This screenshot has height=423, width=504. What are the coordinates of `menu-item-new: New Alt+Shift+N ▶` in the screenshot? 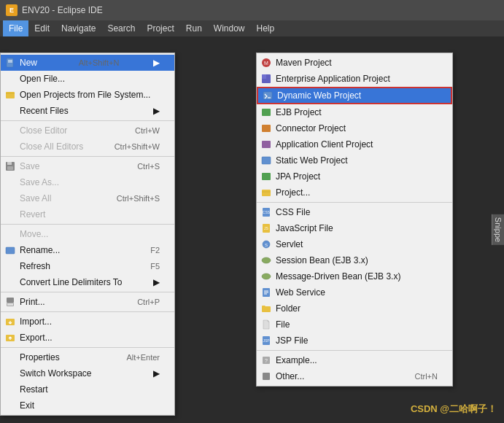 It's located at (88, 63).